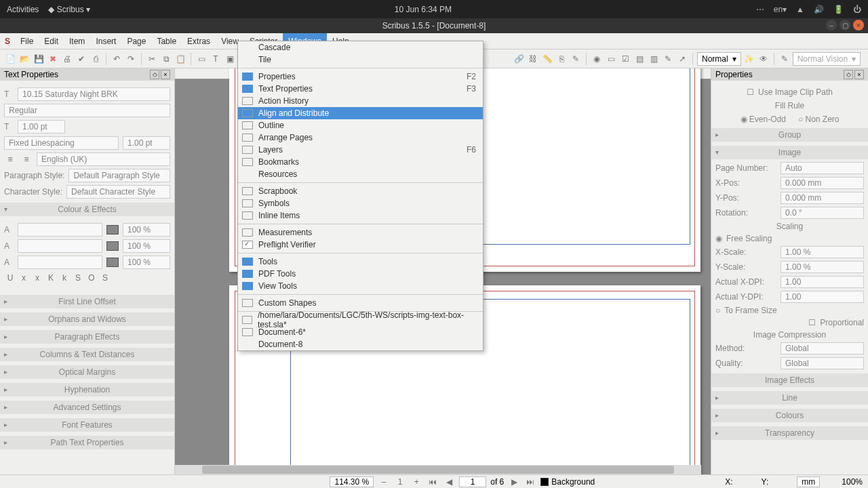 The image size is (868, 488). What do you see at coordinates (96, 59) in the screenshot?
I see `pdf-icon: ⎙` at bounding box center [96, 59].